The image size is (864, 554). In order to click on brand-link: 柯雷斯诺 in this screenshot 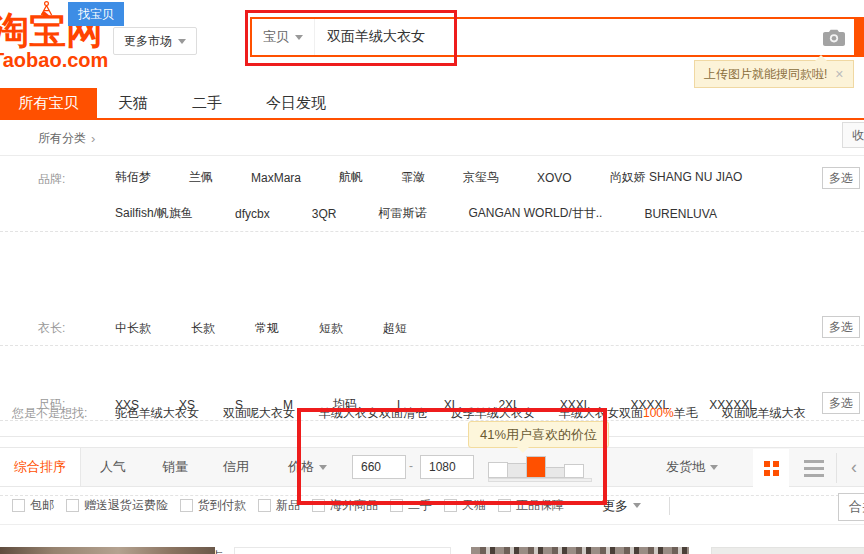, I will do `click(402, 214)`.